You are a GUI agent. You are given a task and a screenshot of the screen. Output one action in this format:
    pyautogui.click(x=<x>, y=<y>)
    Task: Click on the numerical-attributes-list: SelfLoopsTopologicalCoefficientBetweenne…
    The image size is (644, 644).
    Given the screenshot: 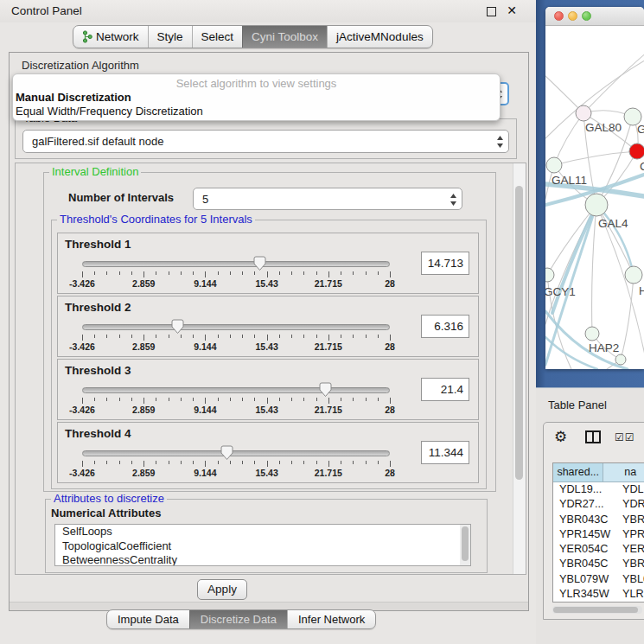 What is the action you would take?
    pyautogui.click(x=263, y=545)
    